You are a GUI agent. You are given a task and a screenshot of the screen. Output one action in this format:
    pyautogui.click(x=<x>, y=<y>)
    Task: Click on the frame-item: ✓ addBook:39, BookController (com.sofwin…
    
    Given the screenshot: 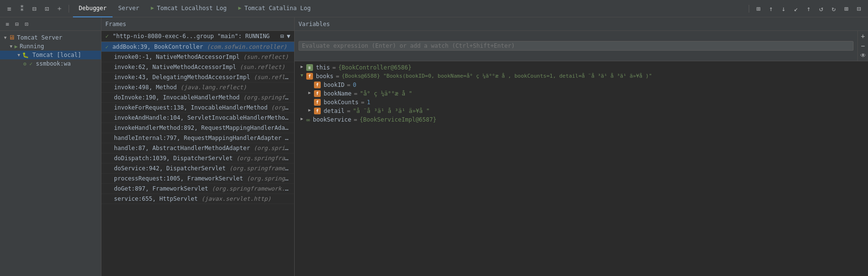 What is the action you would take?
    pyautogui.click(x=198, y=47)
    